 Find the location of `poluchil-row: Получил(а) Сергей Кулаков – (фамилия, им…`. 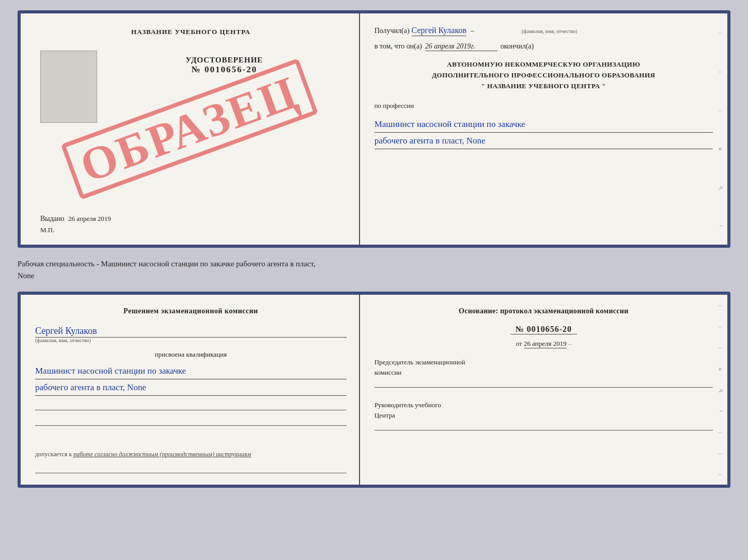

poluchil-row: Получил(а) Сергей Кулаков – (фамилия, им… is located at coordinates (543, 31).